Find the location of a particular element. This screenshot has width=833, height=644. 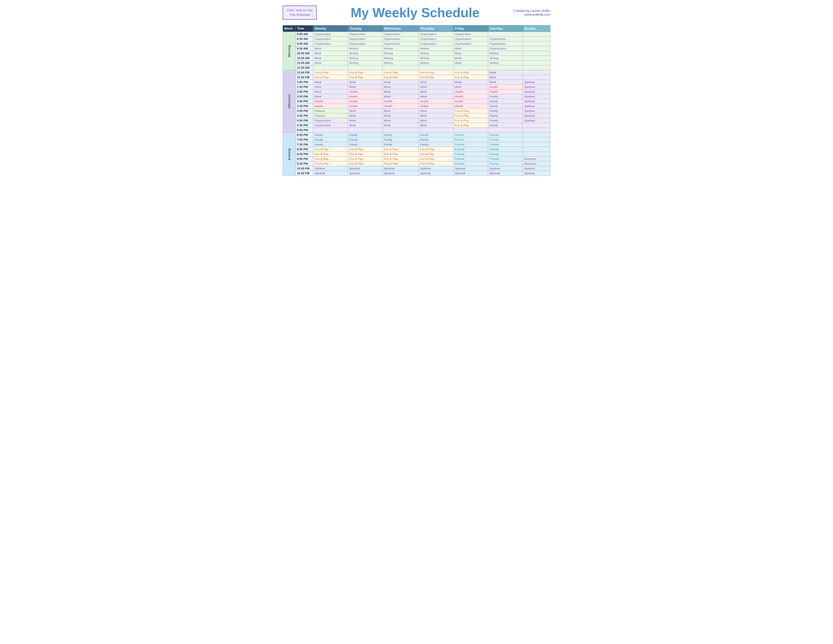

data-cell-mon: Family is located at coordinates (330, 140).